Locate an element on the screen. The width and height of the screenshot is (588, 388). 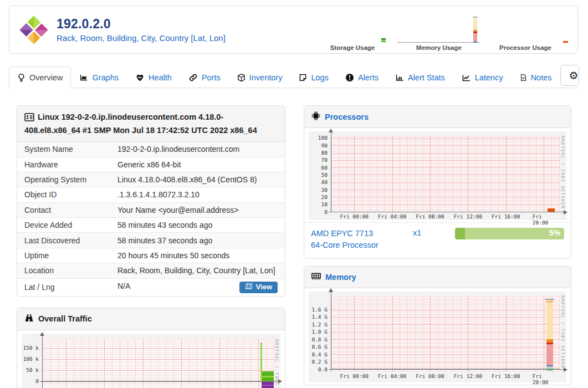
memory-graph: Fri 00:00Fri 04:00Fri 08:00Fri 12:00Fri … is located at coordinates (438, 337).